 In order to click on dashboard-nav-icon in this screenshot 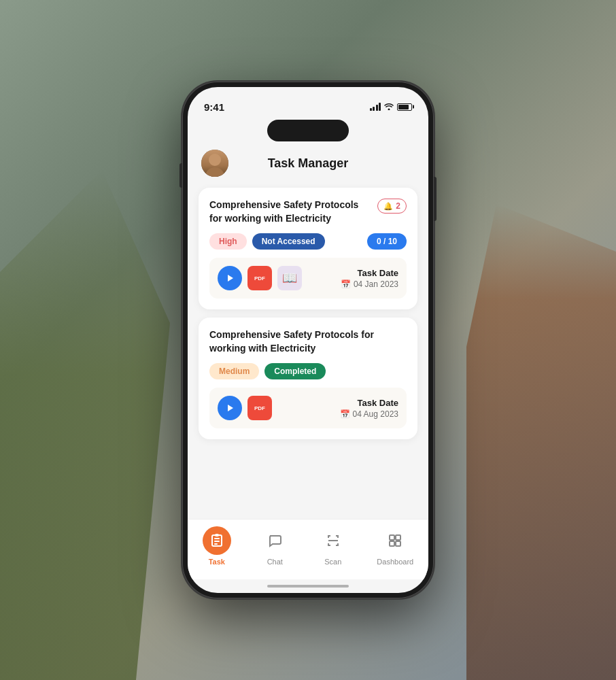, I will do `click(395, 541)`.